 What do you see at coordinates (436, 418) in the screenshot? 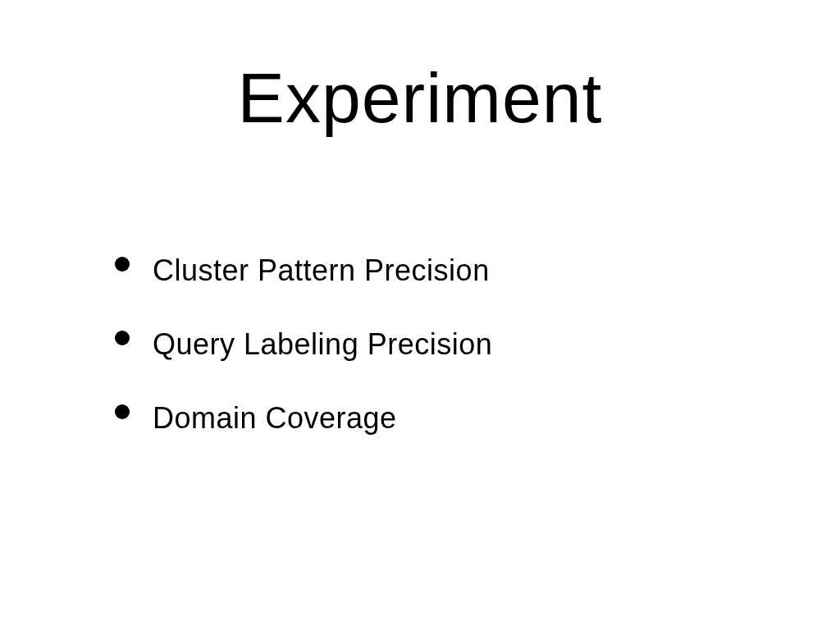
I see `list-item: Domain Coverage` at bounding box center [436, 418].